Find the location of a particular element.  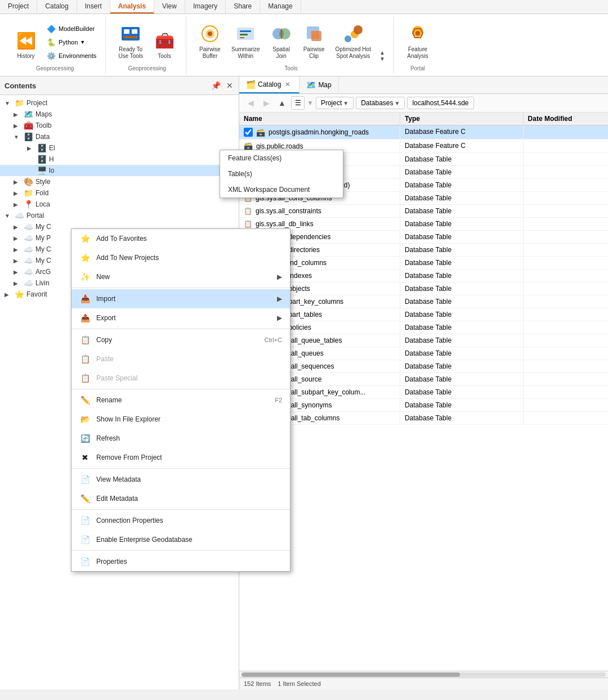

table-row: 📋 postgis.sys.all_synonyms Database Tabl… is located at coordinates (423, 405).